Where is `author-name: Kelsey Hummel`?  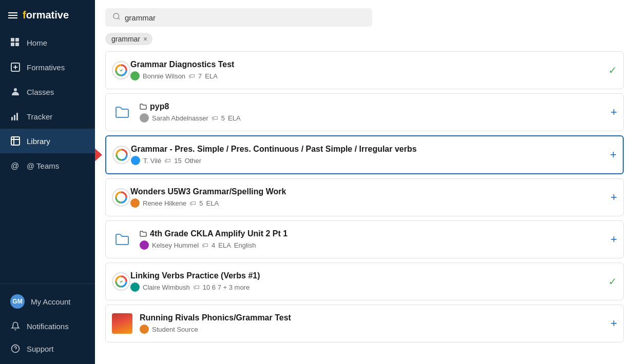 author-name: Kelsey Hummel is located at coordinates (176, 245).